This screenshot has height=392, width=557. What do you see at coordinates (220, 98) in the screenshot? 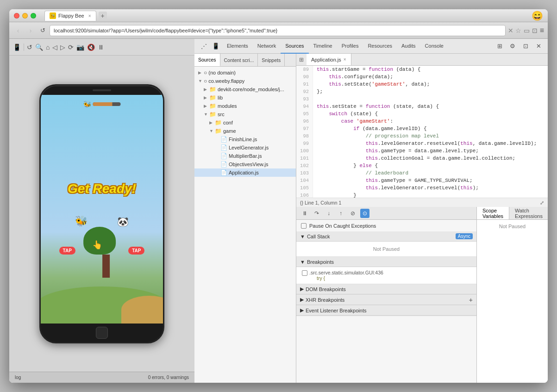
I see `tree-label: lib` at bounding box center [220, 98].